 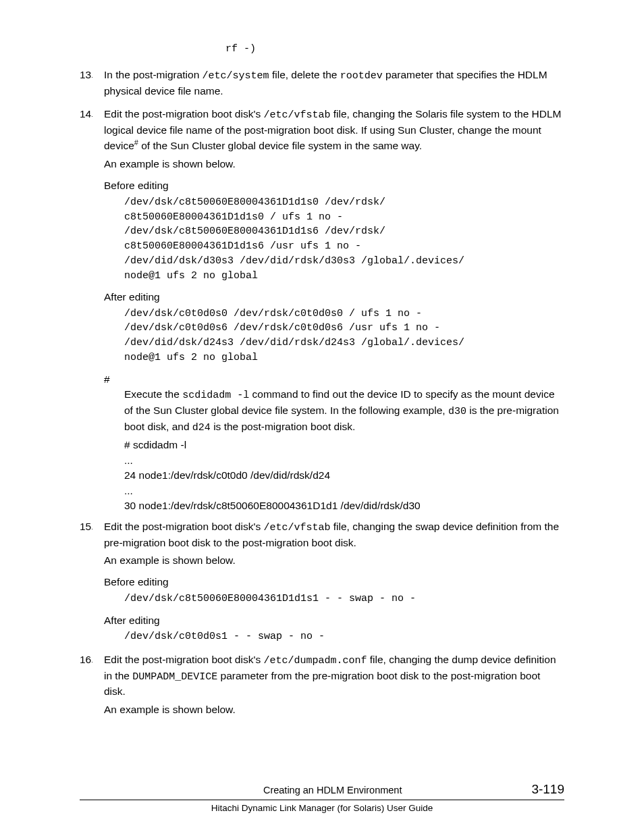 What do you see at coordinates (344, 475) in the screenshot?
I see `hash-code-block: # scdidadm -l...24 node1:/dev/rdsk/c0t0d…` at bounding box center [344, 475].